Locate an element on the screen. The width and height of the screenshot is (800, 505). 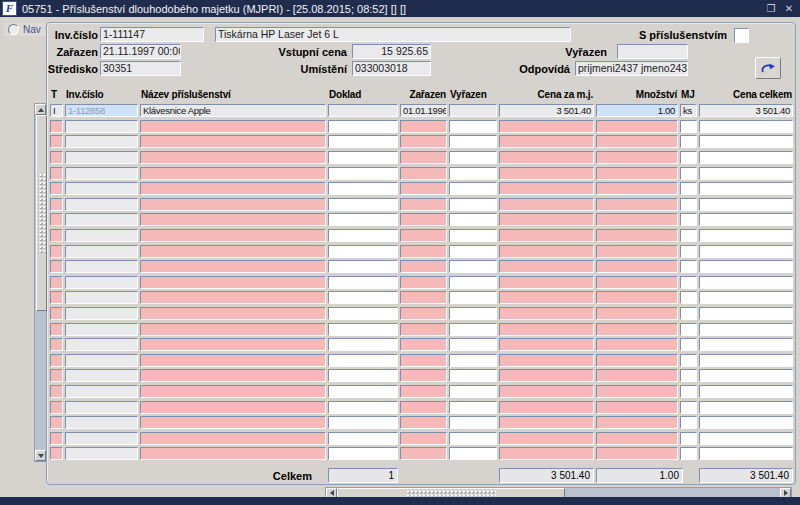
vertical-scroll-thumb is located at coordinates (42, 213).